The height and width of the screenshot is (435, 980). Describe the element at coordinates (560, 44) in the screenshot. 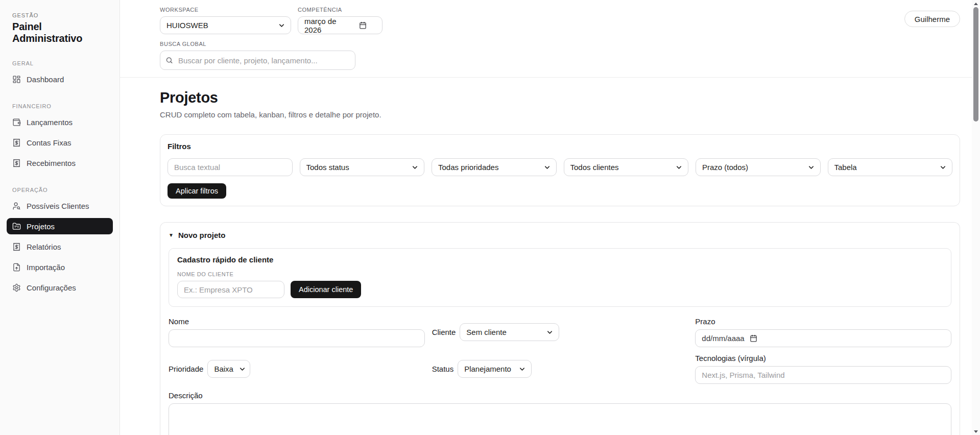

I see `busca-global-label: BUSCA GLOBAL` at that location.